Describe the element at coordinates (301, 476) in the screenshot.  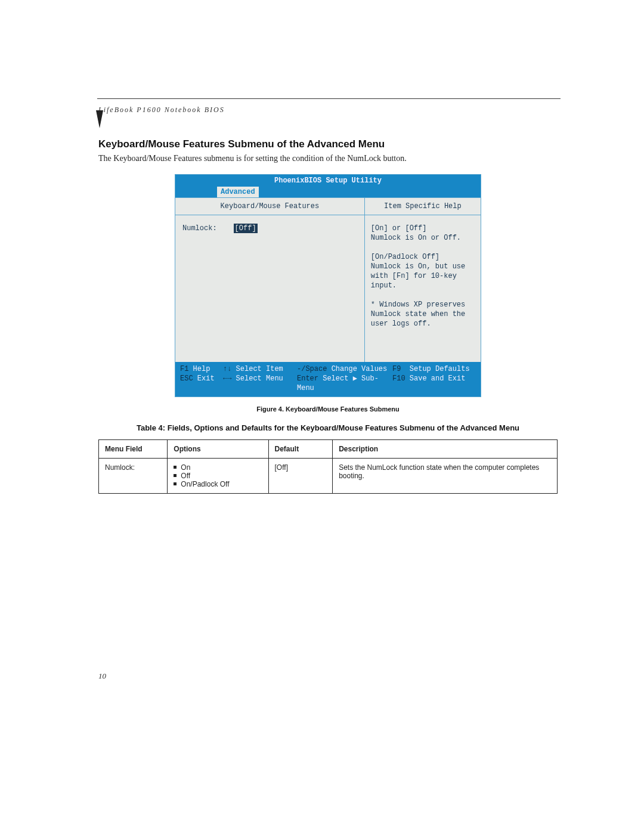
I see `td-default: [Off]` at that location.